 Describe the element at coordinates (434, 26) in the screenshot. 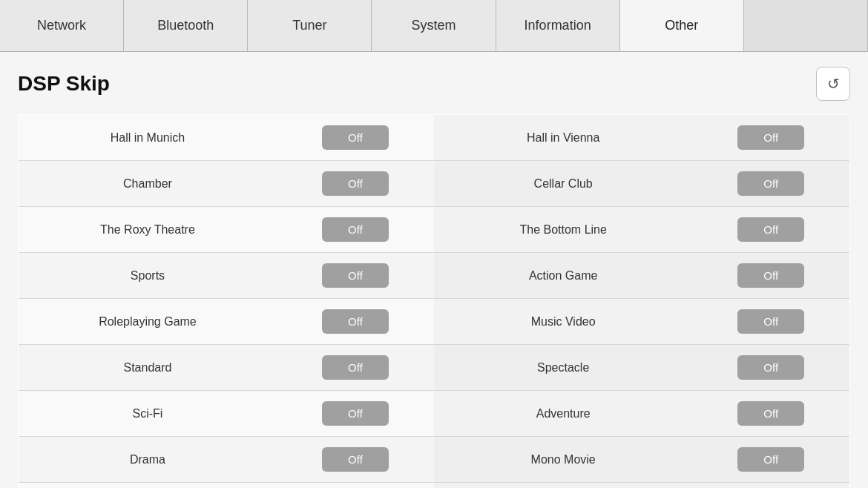

I see `tab-bar: Network Bluetooth Tuner System Informati…` at that location.